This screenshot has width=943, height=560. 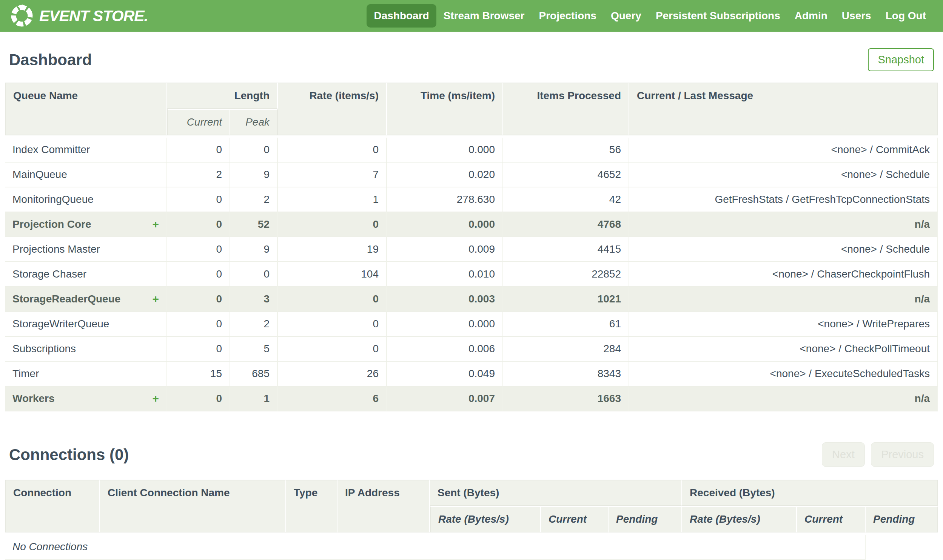 I want to click on queue-name: MonitoringQueue, so click(x=53, y=200).